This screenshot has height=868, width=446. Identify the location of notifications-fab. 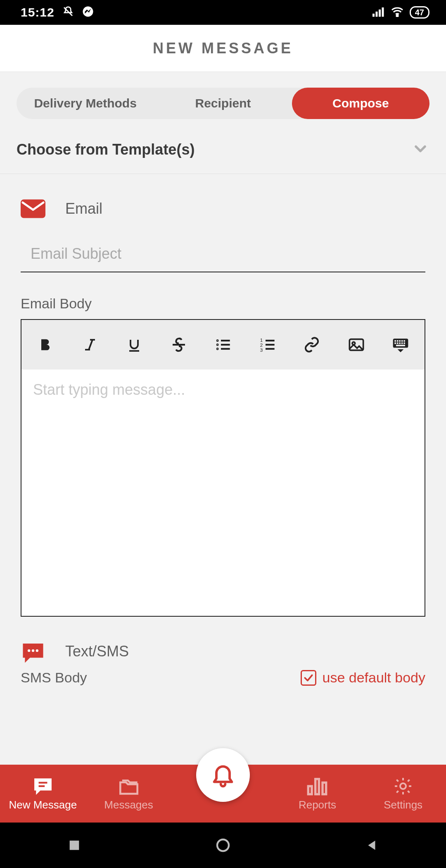
(223, 775).